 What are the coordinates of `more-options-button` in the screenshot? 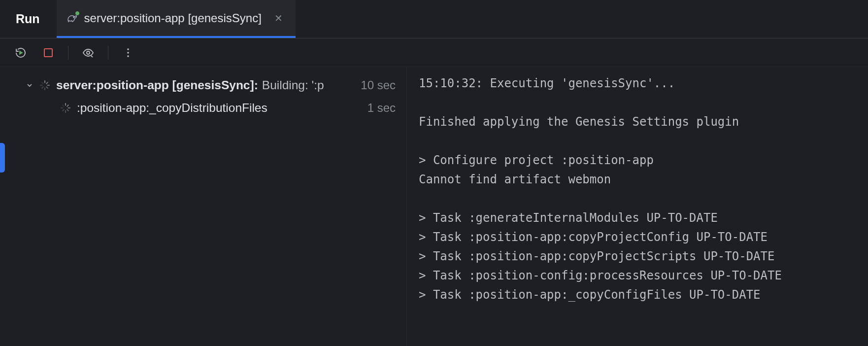 It's located at (128, 53).